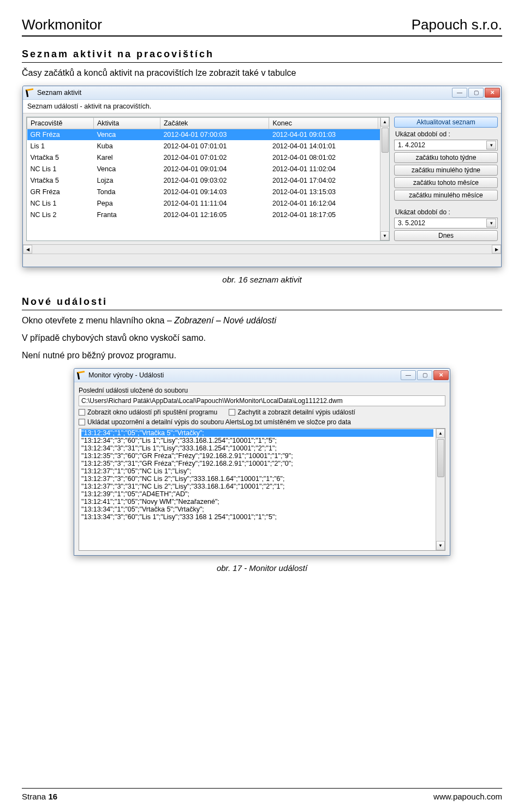  I want to click on table-cell: Pepa, so click(127, 204).